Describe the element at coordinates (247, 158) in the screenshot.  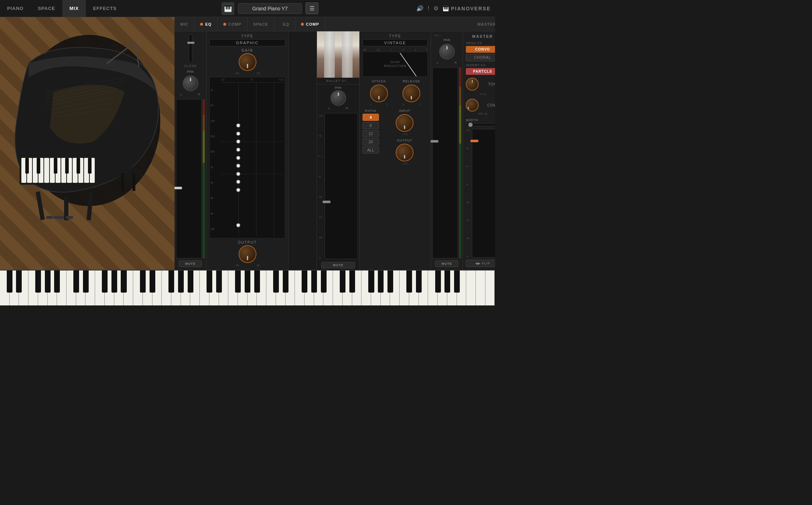
I see `eq-graphic-display: -120+12 31631252505001k2k4k8k16k` at that location.